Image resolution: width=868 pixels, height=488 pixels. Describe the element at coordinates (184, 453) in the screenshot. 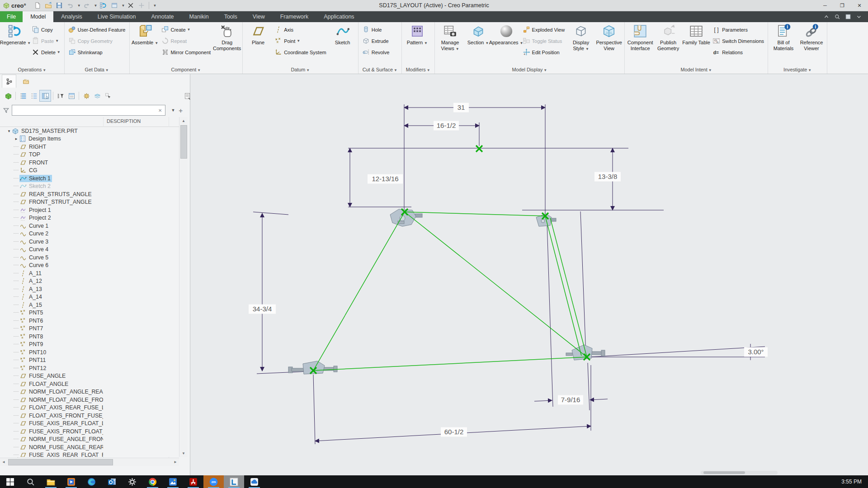

I see `scroll-down-arrow: ▼` at that location.